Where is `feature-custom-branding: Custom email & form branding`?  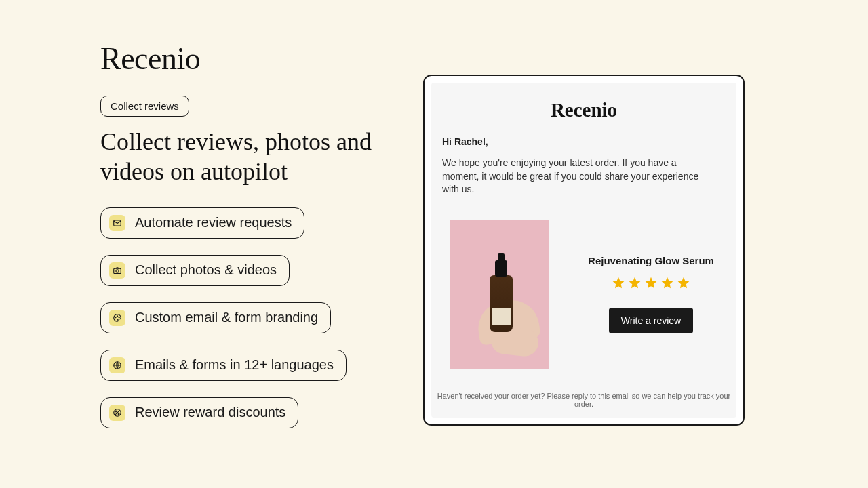 feature-custom-branding: Custom email & form branding is located at coordinates (216, 318).